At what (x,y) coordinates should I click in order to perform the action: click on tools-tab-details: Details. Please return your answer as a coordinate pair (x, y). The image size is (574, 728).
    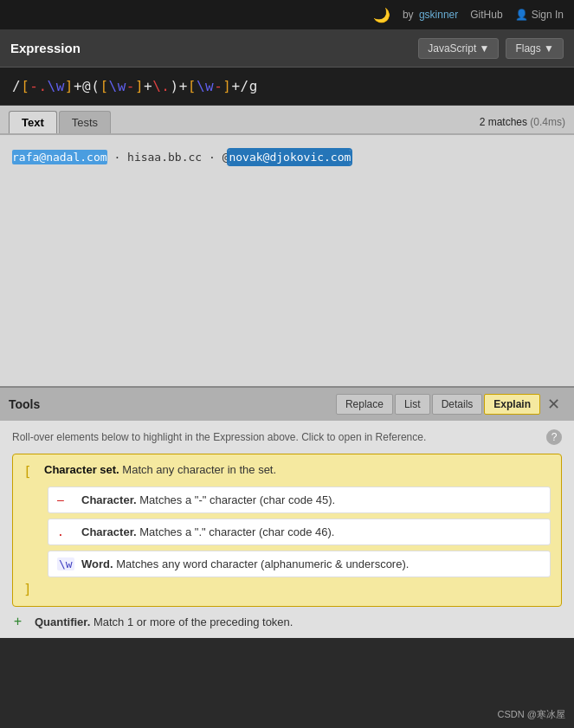
    Looking at the image, I should click on (457, 404).